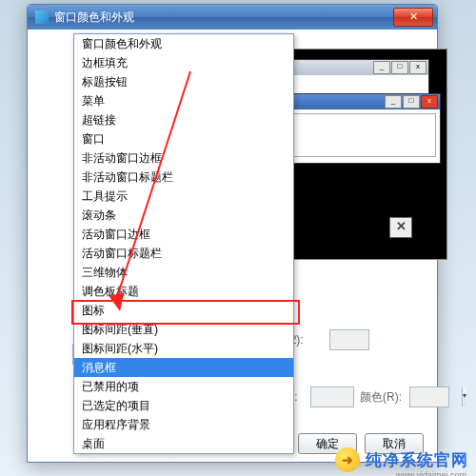 The image size is (476, 476). I want to click on dropdown-option: 图标间距(水平), so click(184, 348).